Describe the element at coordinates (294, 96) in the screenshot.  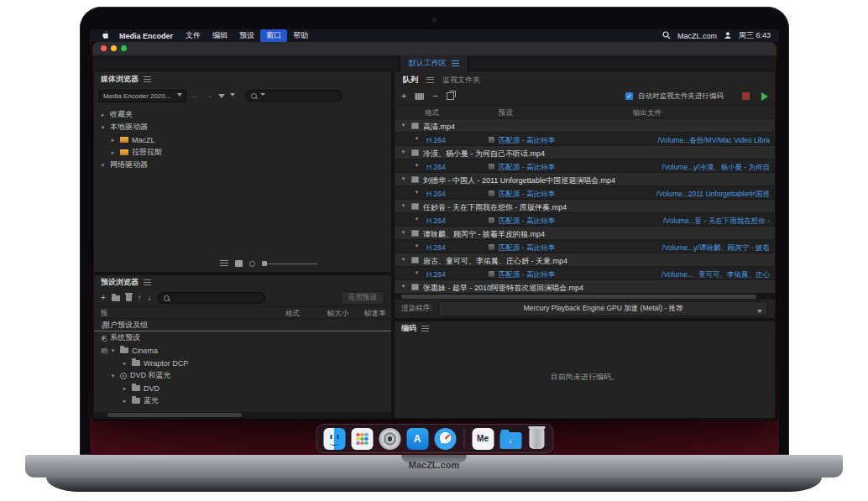
I see `media-search-field` at that location.